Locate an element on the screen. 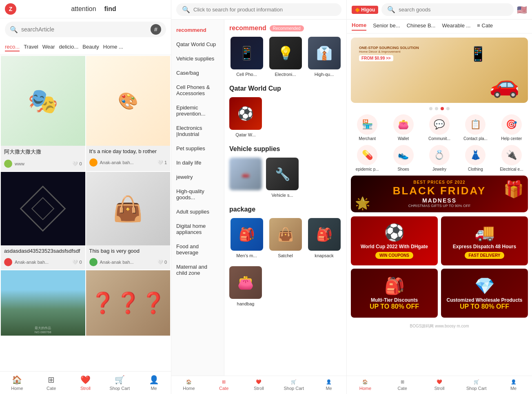  footer-stroll-mid: ❤️ Stroll is located at coordinates (259, 385).